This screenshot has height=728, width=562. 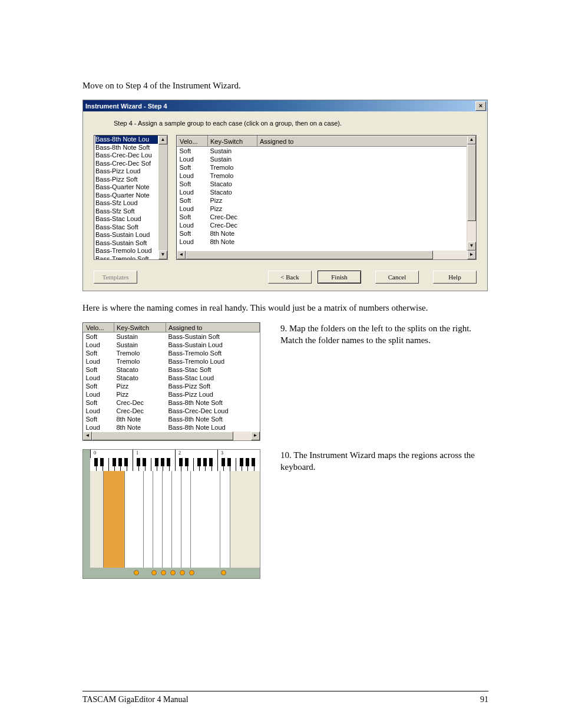 What do you see at coordinates (172, 378) in the screenshot?
I see `table-row: LoudStacatoBass-Stac Loud` at bounding box center [172, 378].